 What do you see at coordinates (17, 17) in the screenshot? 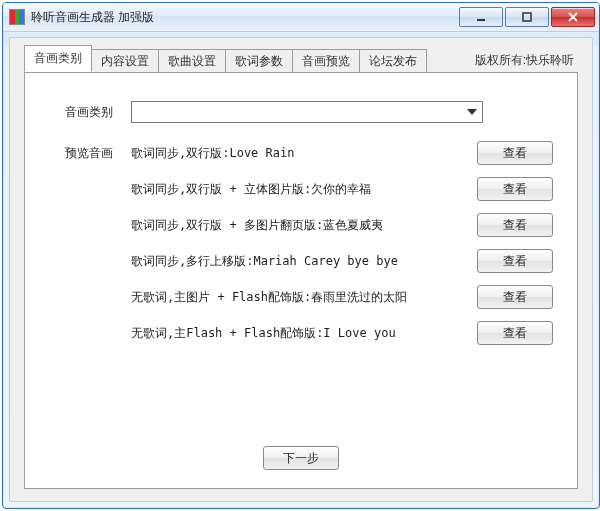
I see `app-icon` at bounding box center [17, 17].